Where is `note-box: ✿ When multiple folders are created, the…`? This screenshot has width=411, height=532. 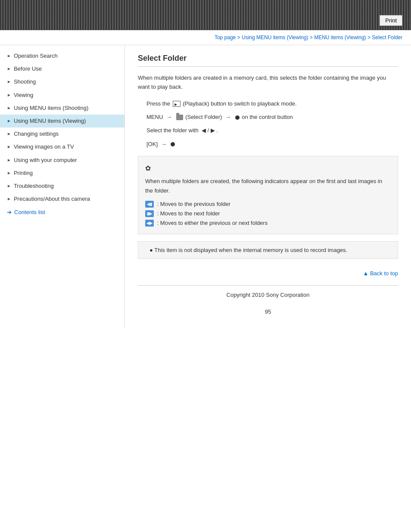
note-box: ✿ When multiple folders are created, the… is located at coordinates (268, 195).